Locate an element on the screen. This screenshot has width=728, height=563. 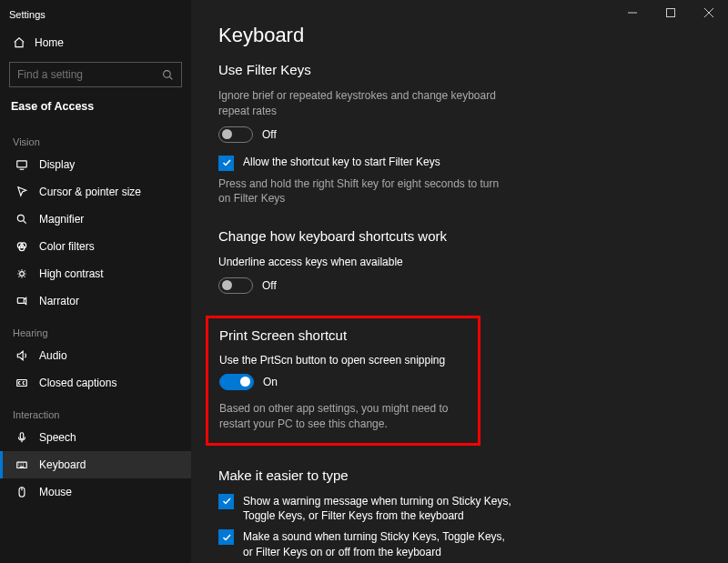
page-title: Keyboard is located at coordinates (464, 35).